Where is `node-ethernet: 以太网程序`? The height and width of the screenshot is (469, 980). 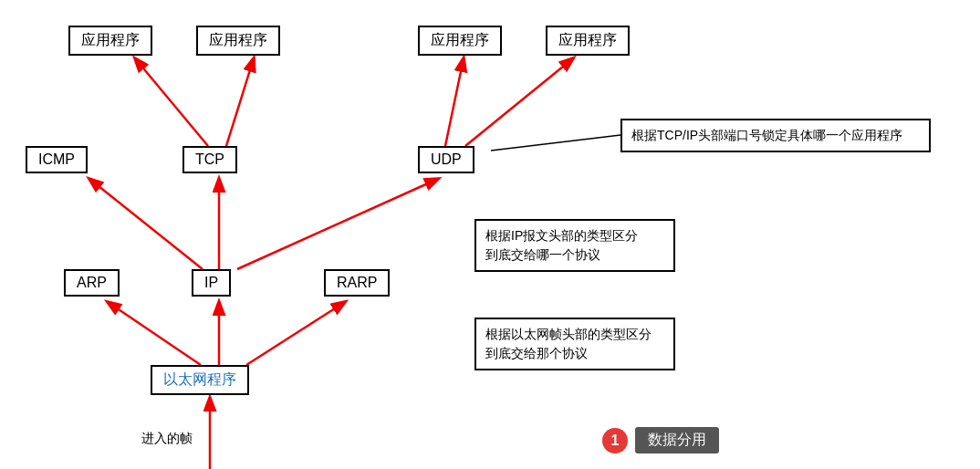
node-ethernet: 以太网程序 is located at coordinates (200, 380).